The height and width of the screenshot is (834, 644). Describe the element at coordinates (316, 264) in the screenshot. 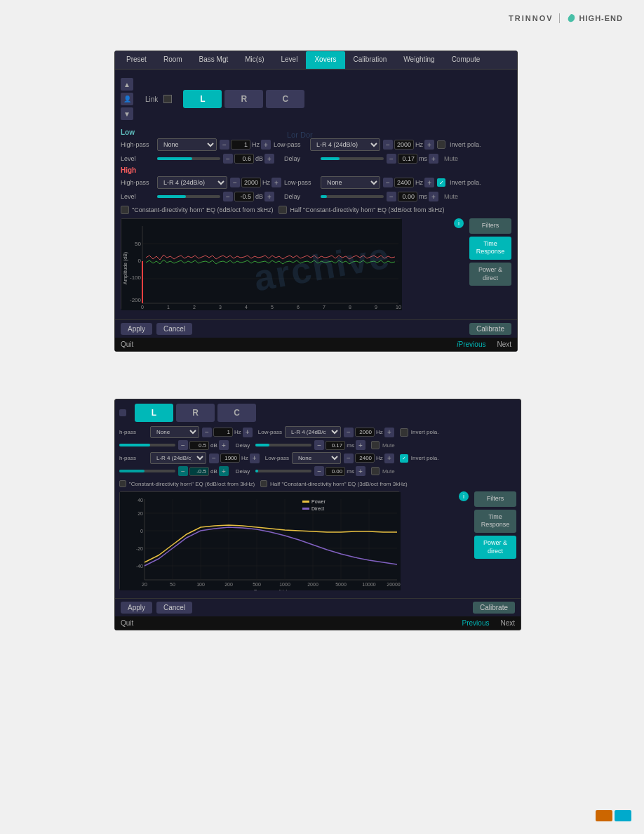

I see `chart-container: 50 0 -100 -200 0 1 2 3 4 5 6 7 8 9 10` at that location.